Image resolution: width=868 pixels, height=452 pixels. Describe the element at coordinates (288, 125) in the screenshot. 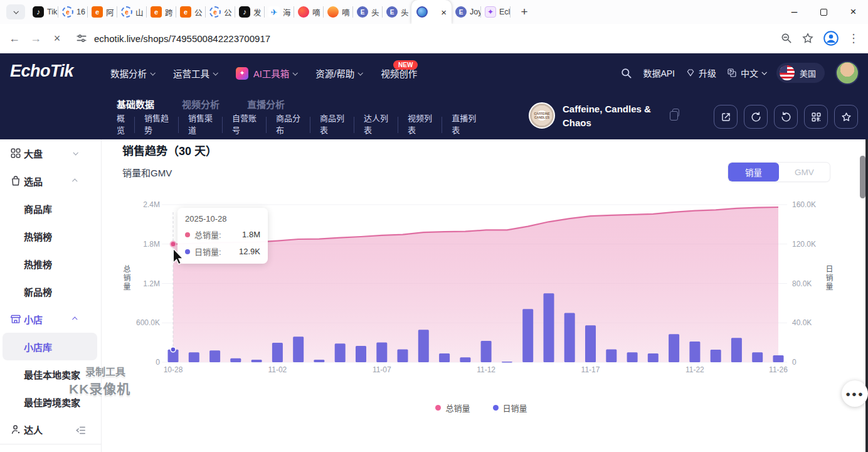

I see `section-menu-item-4: 商品分布` at that location.